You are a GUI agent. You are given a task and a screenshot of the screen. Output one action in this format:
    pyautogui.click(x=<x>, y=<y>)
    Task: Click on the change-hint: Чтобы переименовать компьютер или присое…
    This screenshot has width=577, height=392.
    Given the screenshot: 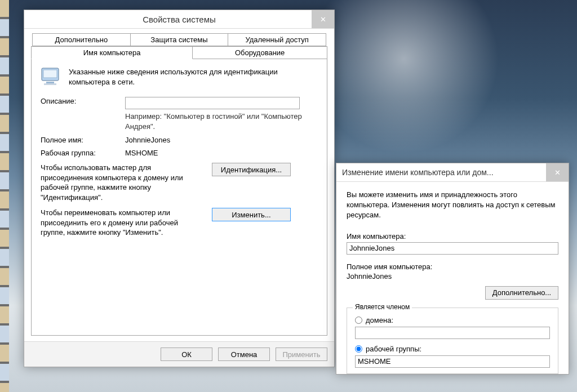 What is the action you would take?
    pyautogui.click(x=122, y=223)
    